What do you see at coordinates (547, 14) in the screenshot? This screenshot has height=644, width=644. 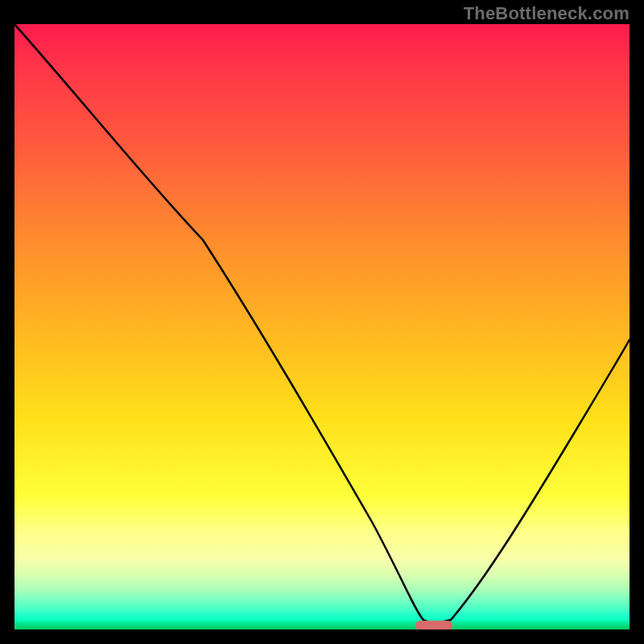 I see `watermark-text: TheBottleneck.com` at bounding box center [547, 14].